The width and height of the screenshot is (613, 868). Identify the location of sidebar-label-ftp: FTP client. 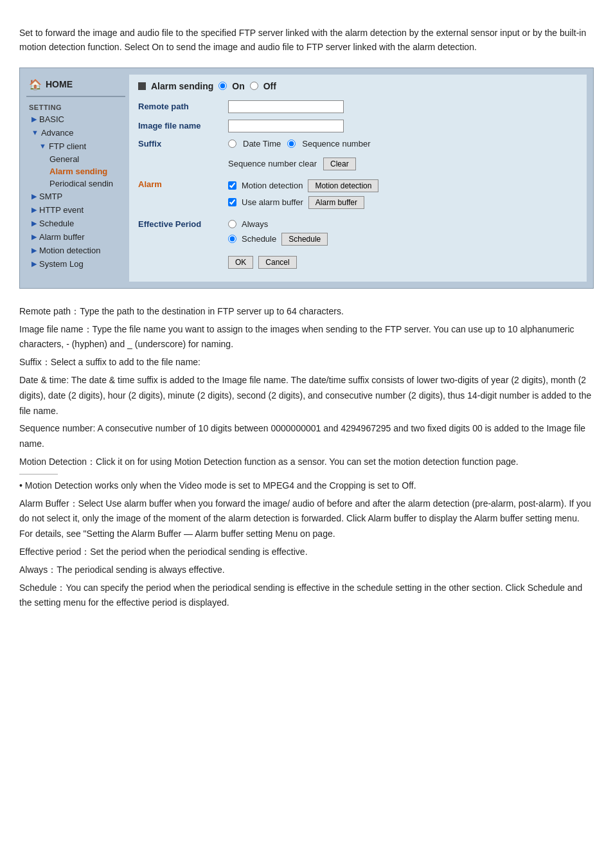
(67, 147).